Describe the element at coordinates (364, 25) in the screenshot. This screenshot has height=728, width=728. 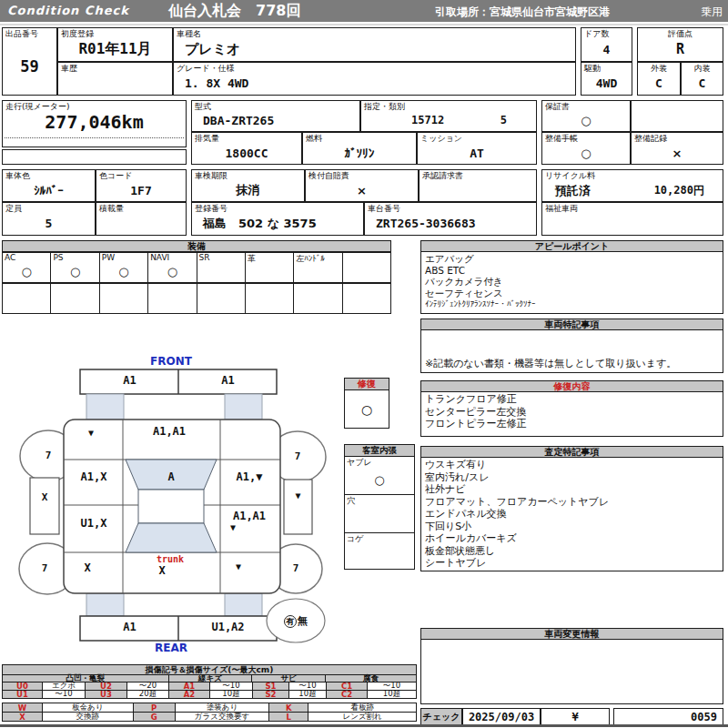
I see `separator` at that location.